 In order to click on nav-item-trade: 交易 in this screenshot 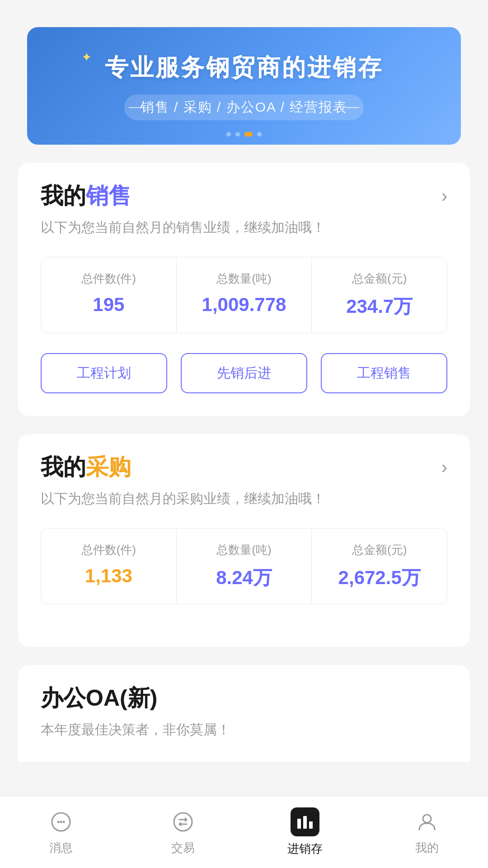, I will do `click(183, 832)`.